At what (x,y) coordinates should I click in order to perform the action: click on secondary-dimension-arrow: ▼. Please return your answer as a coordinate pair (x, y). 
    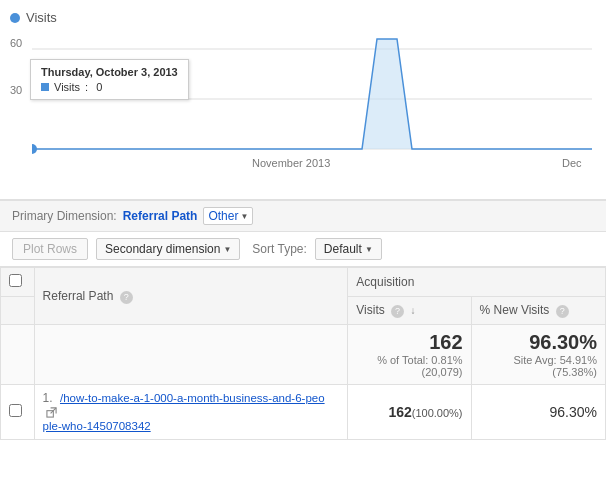
    Looking at the image, I should click on (227, 250).